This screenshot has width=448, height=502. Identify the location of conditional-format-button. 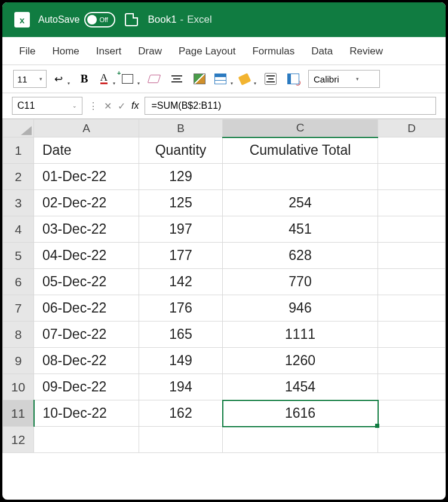
(200, 79).